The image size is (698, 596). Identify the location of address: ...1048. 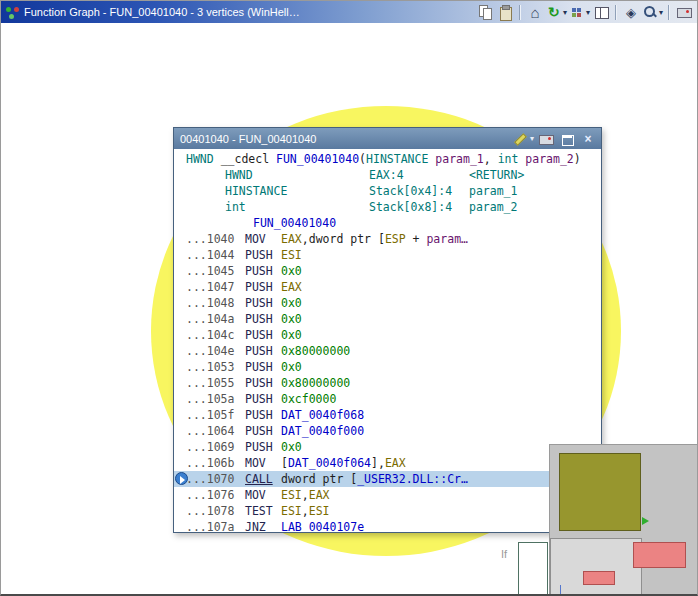
(216, 303).